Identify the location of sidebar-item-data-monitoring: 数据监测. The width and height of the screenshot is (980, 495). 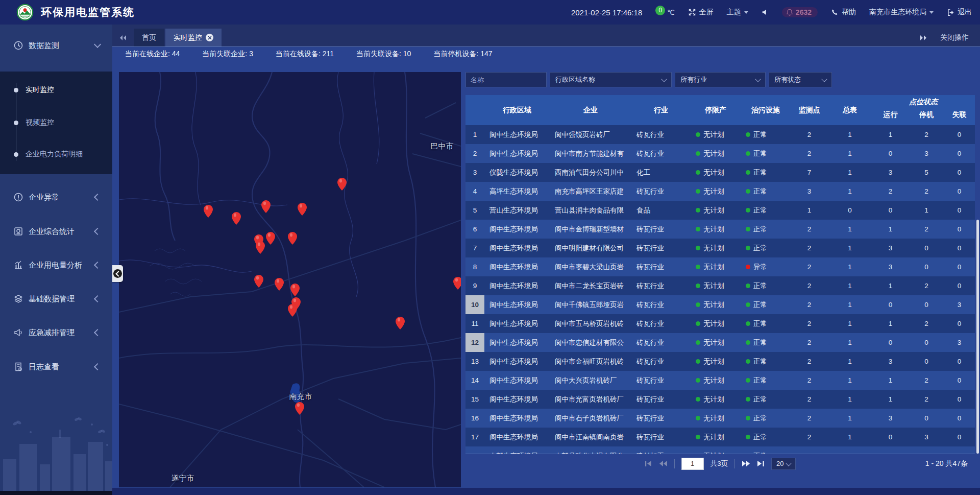
(56, 45).